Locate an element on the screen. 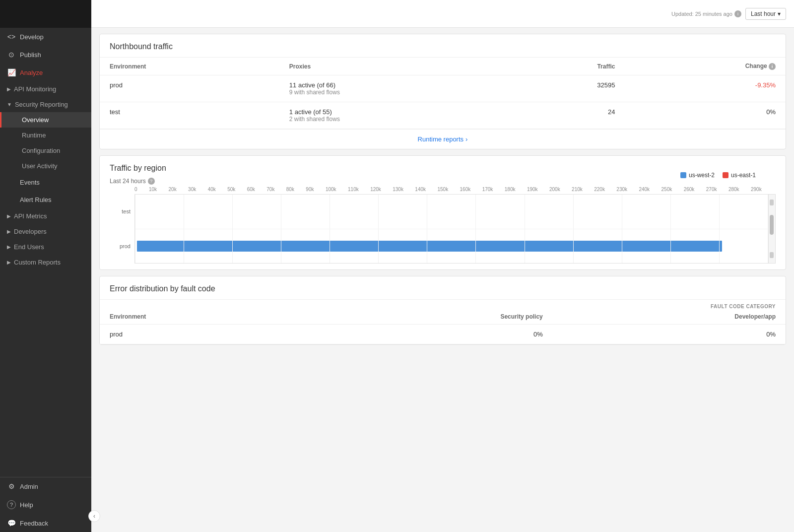 Image resolution: width=794 pixels, height=532 pixels. chart-row-prod is located at coordinates (452, 246).